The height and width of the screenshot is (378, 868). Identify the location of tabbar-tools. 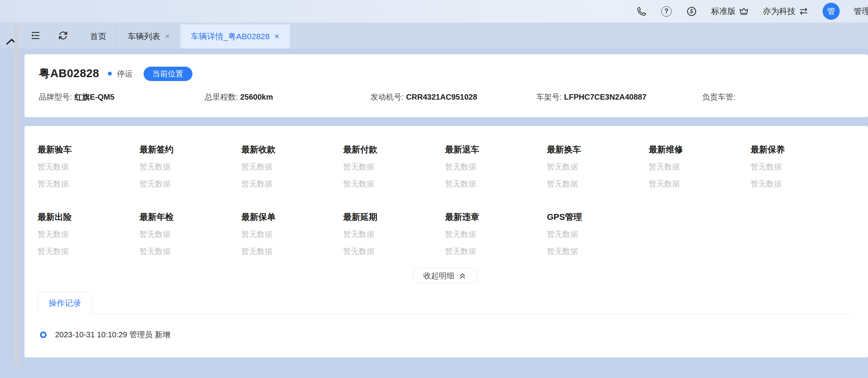
(49, 36).